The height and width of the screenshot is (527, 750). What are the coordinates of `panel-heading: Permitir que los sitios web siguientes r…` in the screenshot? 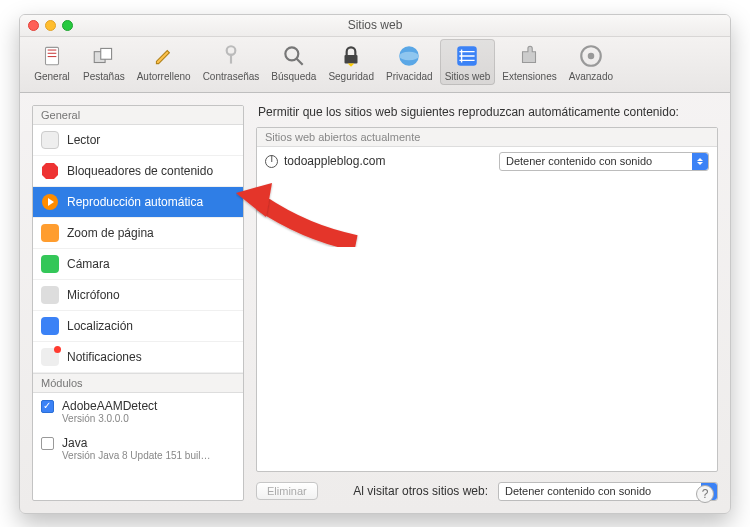 It's located at (487, 112).